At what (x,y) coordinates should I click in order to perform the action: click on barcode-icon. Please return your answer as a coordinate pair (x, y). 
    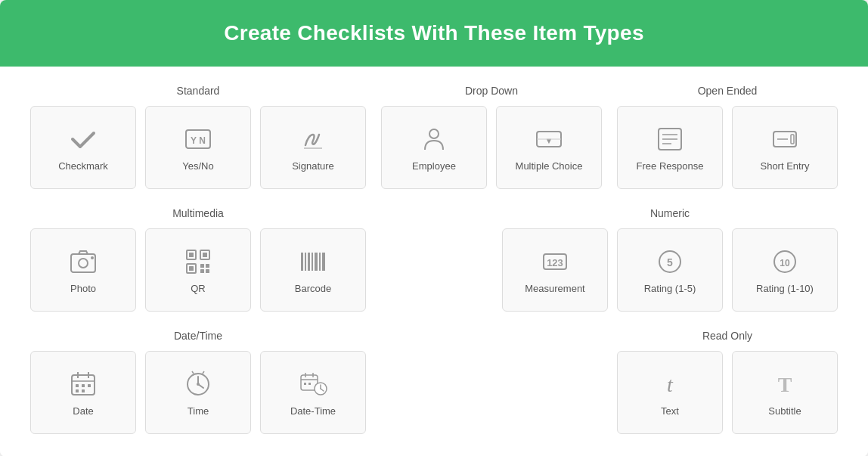
    Looking at the image, I should click on (313, 262).